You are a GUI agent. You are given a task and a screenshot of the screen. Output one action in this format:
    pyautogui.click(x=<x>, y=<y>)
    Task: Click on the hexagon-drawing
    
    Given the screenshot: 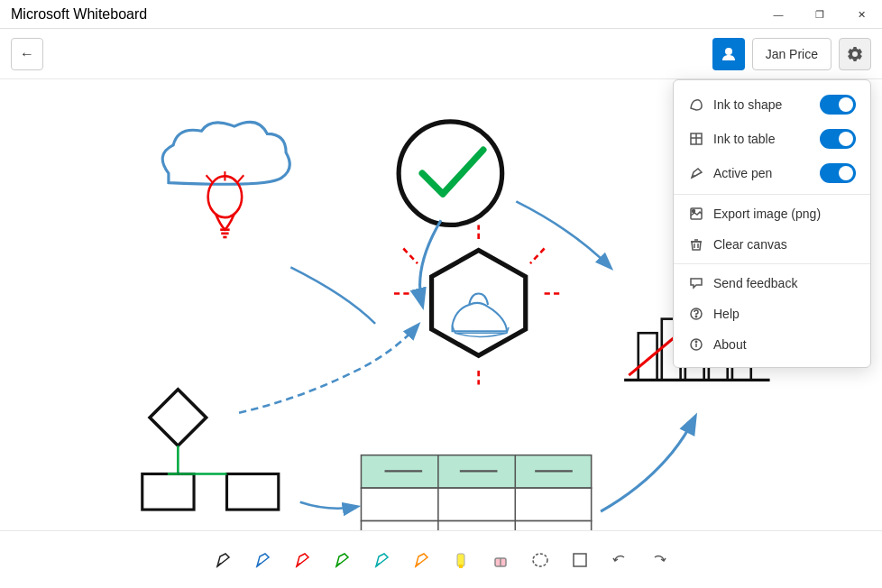 What is the action you would take?
    pyautogui.click(x=479, y=303)
    